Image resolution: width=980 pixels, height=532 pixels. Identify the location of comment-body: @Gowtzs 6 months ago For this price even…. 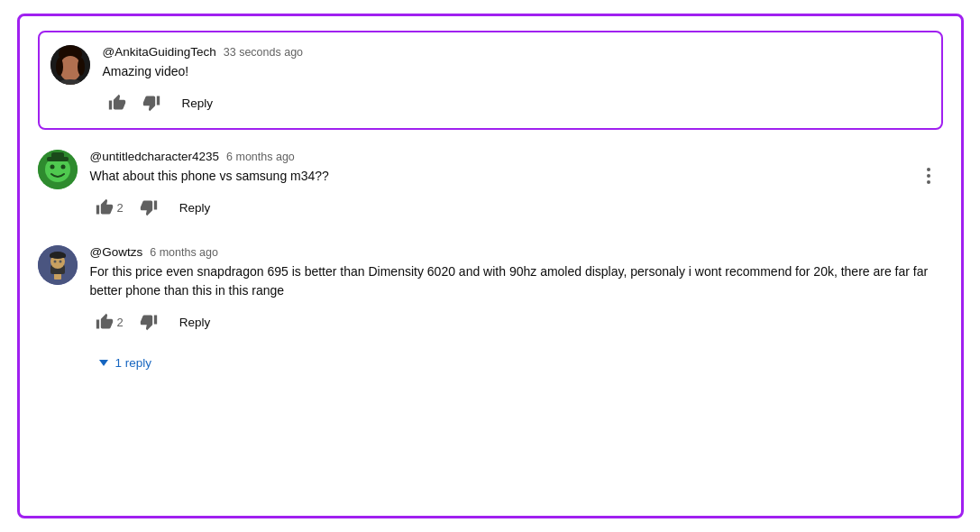
(512, 290).